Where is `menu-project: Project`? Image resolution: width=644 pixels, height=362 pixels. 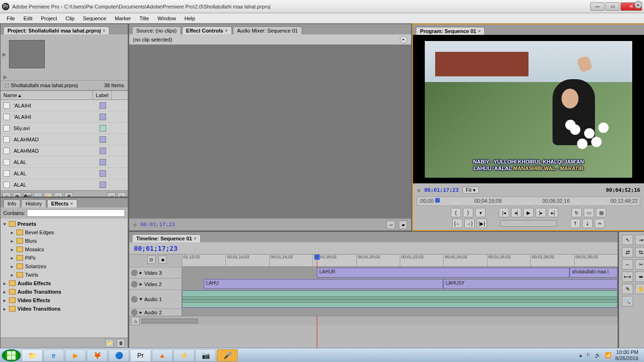 menu-project: Project is located at coordinates (49, 18).